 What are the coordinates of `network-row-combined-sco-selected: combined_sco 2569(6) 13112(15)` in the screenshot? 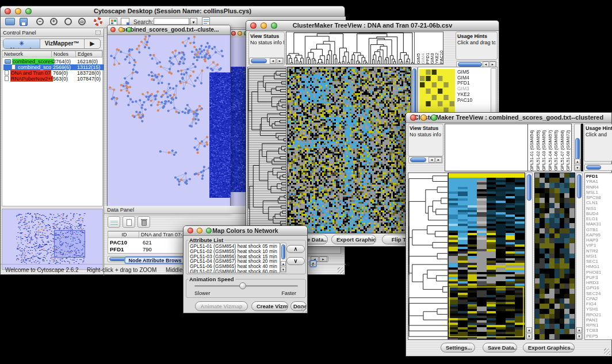 It's located at (53, 67).